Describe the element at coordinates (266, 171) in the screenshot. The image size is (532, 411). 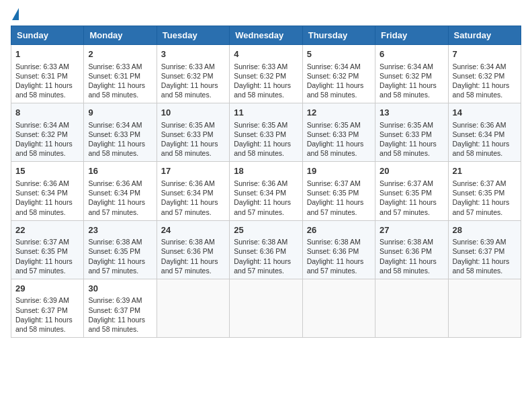
I see `day-number: 18` at that location.